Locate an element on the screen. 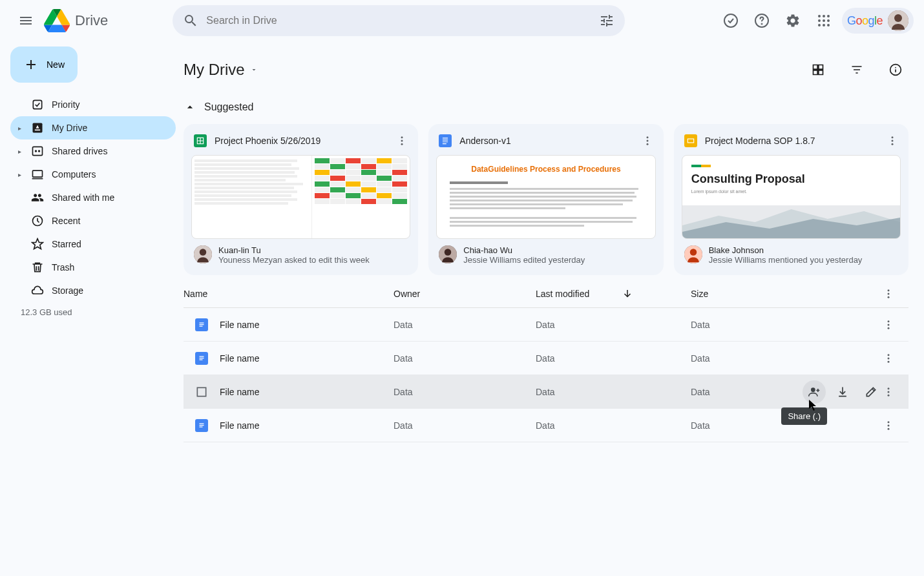 This screenshot has height=576, width=924. pencil-icon is located at coordinates (871, 392).